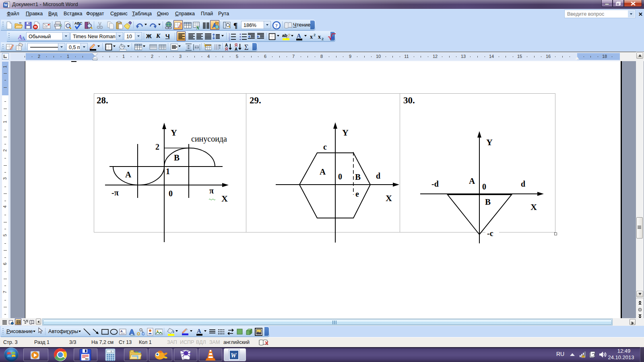 This screenshot has height=362, width=644. I want to click on svg-text: Σ, so click(246, 47).